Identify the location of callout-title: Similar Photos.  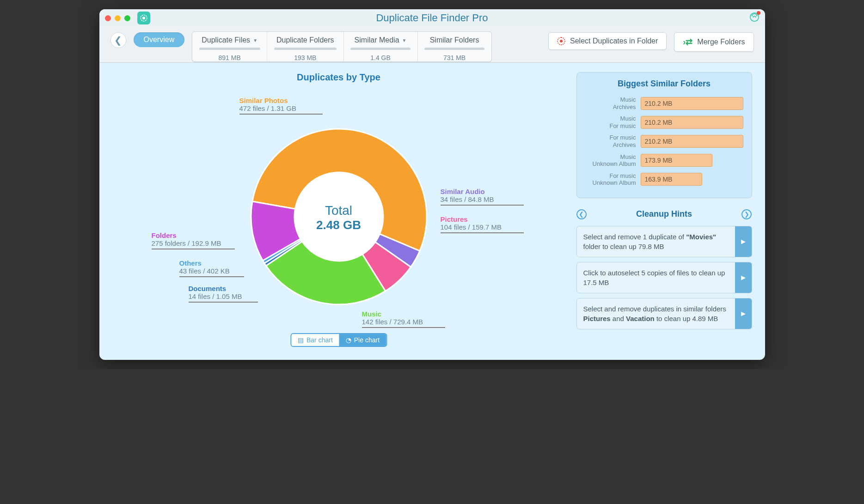
(281, 101).